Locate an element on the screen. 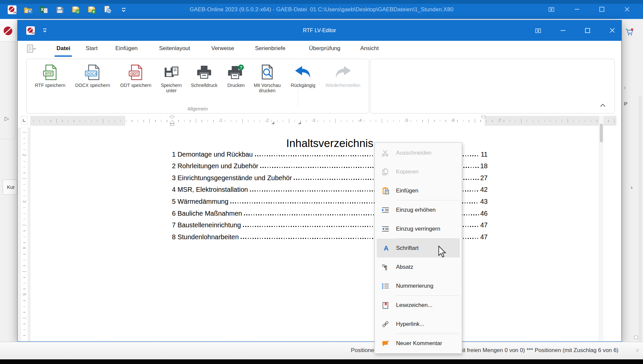  scrollbar-thumb is located at coordinates (602, 133).